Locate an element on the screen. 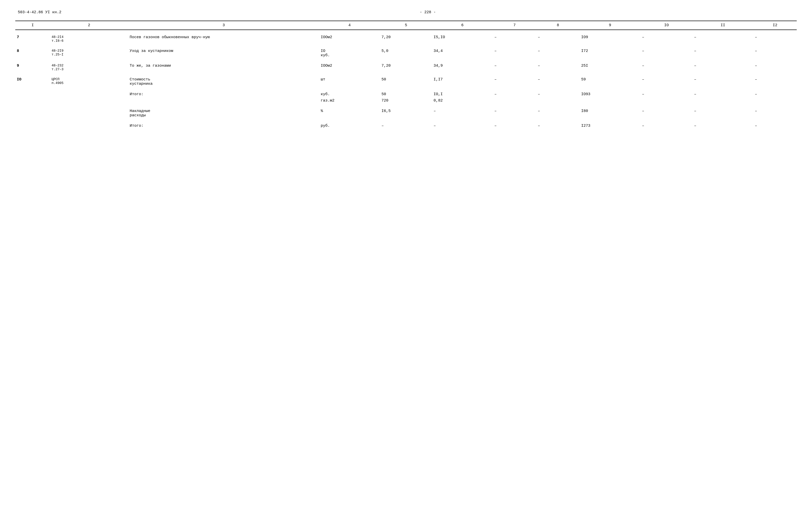 This screenshot has width=812, height=526. row-9-col8: – is located at coordinates (558, 67).